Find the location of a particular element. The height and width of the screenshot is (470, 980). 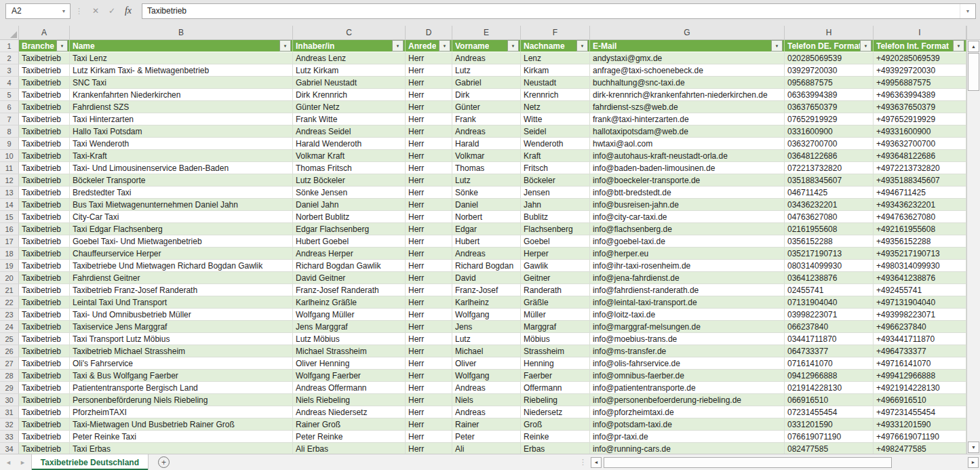

cell-I33: +4976619071190 is located at coordinates (920, 437).